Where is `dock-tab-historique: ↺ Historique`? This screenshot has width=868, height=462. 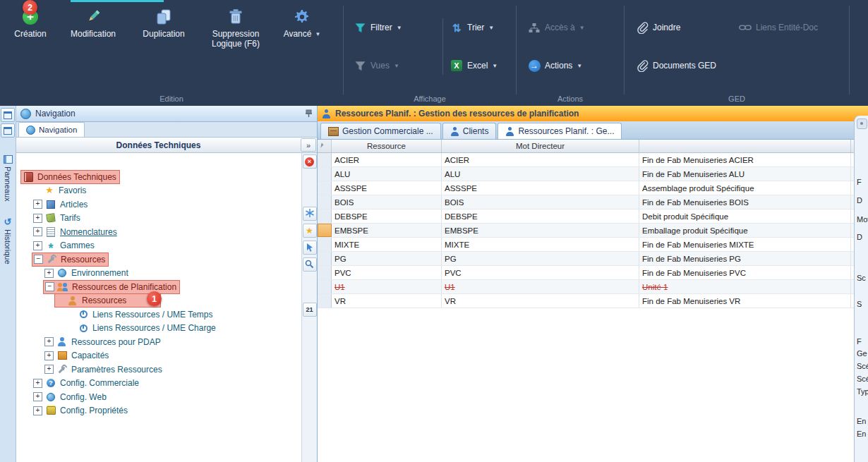 dock-tab-historique: ↺ Historique is located at coordinates (8, 241).